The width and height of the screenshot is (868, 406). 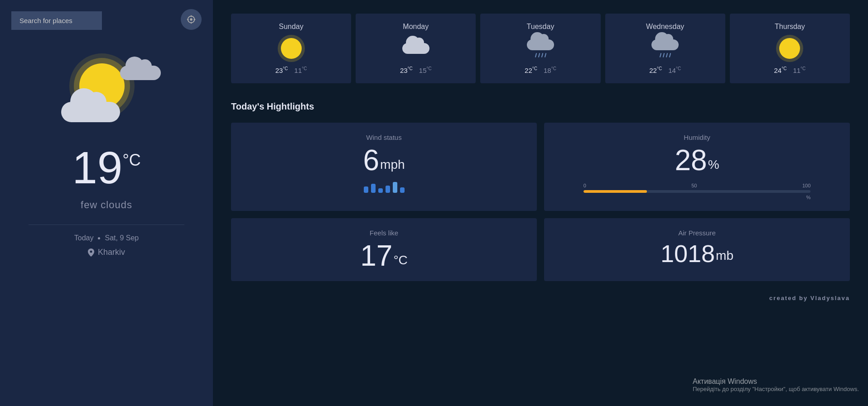 I want to click on cloud-small-graphic, so click(x=140, y=73).